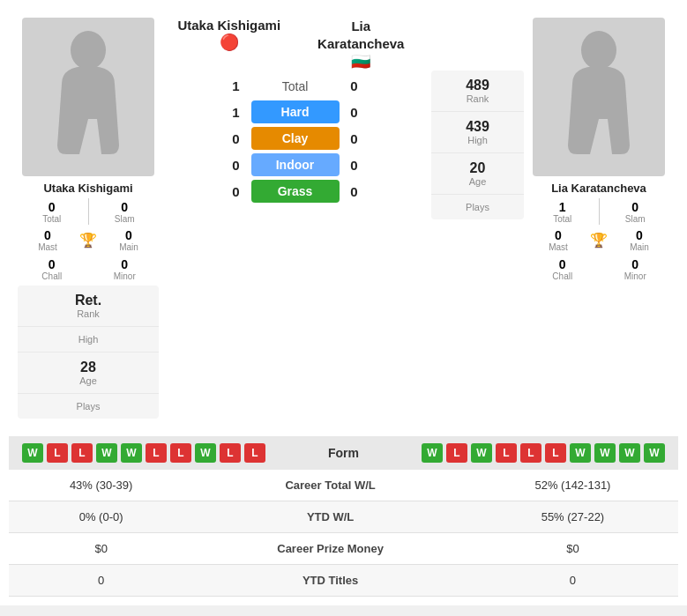 Image resolution: width=687 pixels, height=616 pixels. Describe the element at coordinates (88, 381) in the screenshot. I see `player1-age-lbl: Age` at that location.